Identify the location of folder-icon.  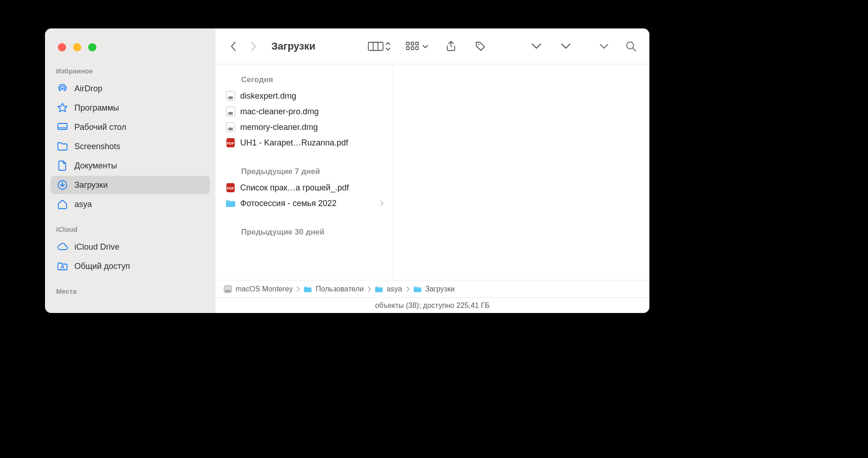
(62, 146).